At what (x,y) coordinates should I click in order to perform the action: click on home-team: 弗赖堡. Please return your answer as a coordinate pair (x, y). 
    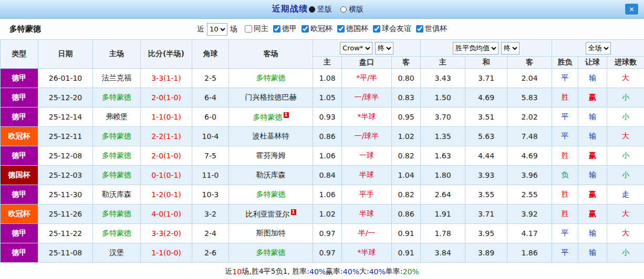
    Looking at the image, I should click on (117, 117).